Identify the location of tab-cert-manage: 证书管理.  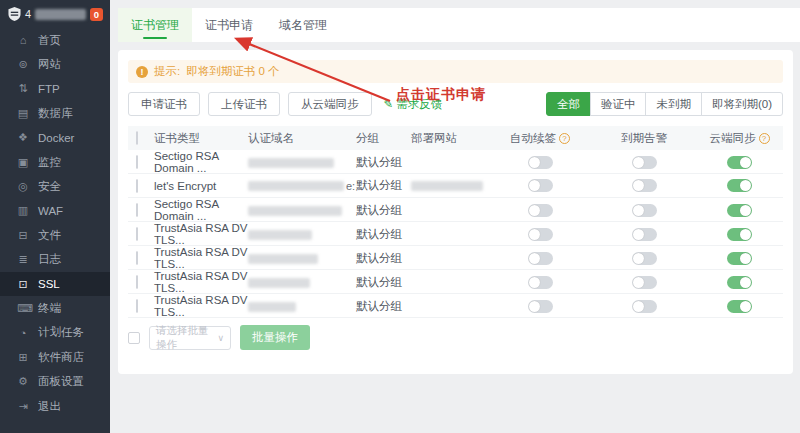
(155, 25).